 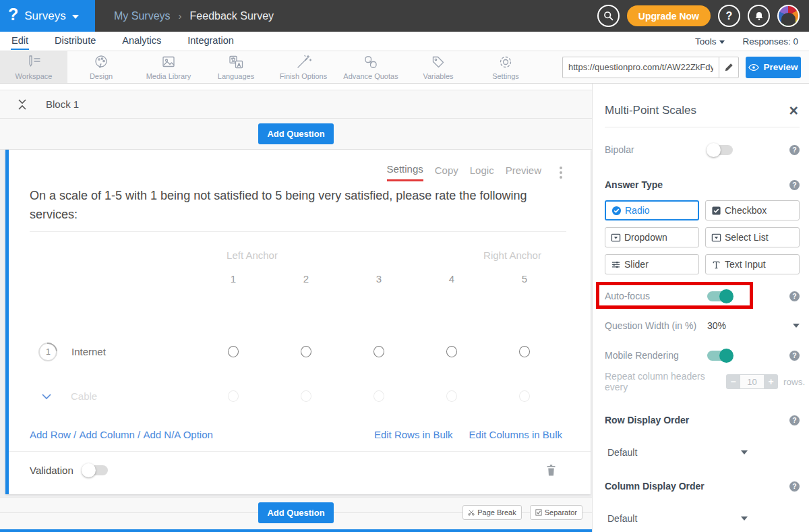 I want to click on scale-column-1: 1, so click(x=233, y=279).